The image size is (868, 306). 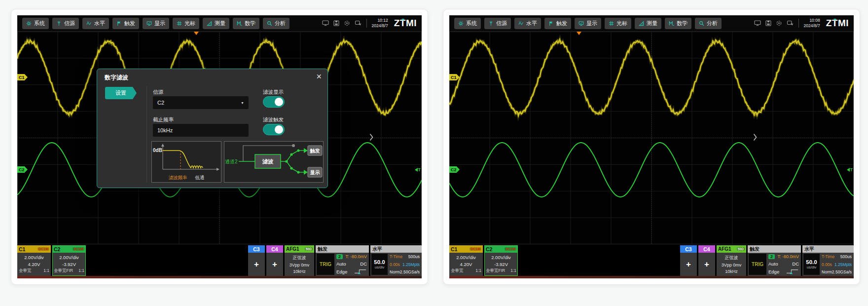 What do you see at coordinates (186, 162) in the screenshot?
I see `filter-response-diagram: 0dB 滤波频率 低通` at bounding box center [186, 162].